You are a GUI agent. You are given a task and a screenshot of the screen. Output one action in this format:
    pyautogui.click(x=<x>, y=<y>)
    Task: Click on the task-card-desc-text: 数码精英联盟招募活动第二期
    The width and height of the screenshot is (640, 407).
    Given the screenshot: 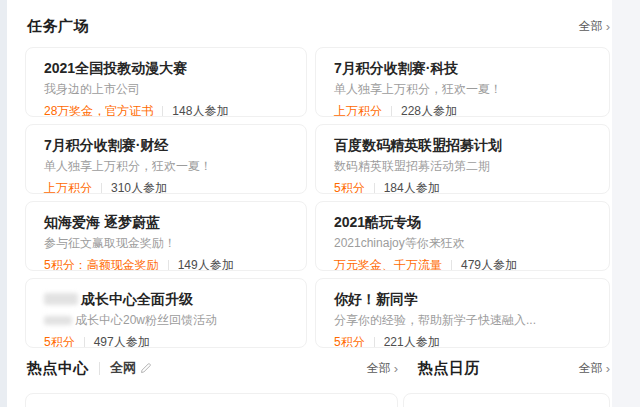 What is the action you would take?
    pyautogui.click(x=412, y=166)
    